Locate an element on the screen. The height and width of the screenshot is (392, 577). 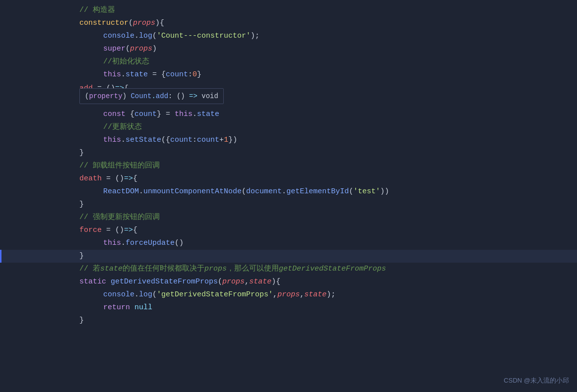
keyword-constructor: constructor is located at coordinates (104, 23).